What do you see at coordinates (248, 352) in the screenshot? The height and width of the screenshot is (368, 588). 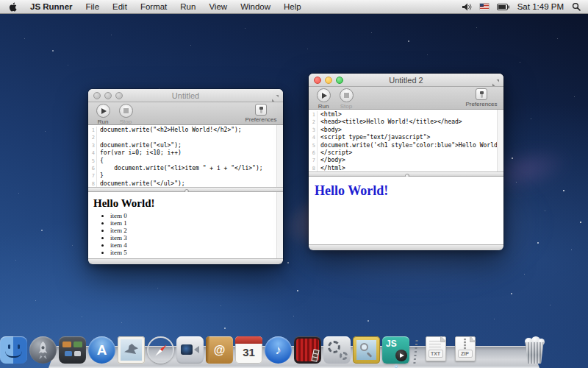 I see `calendar-day: 31` at bounding box center [248, 352].